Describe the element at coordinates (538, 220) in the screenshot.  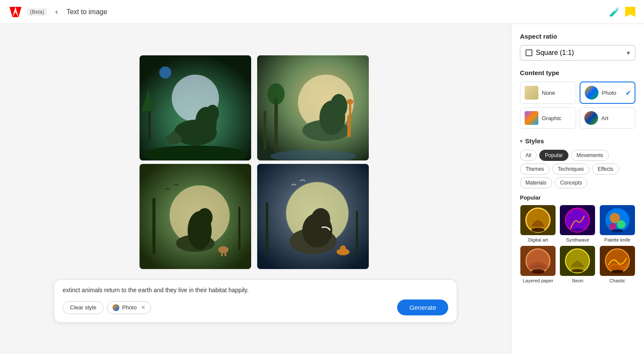
I see `style-digital-art-thumb` at that location.